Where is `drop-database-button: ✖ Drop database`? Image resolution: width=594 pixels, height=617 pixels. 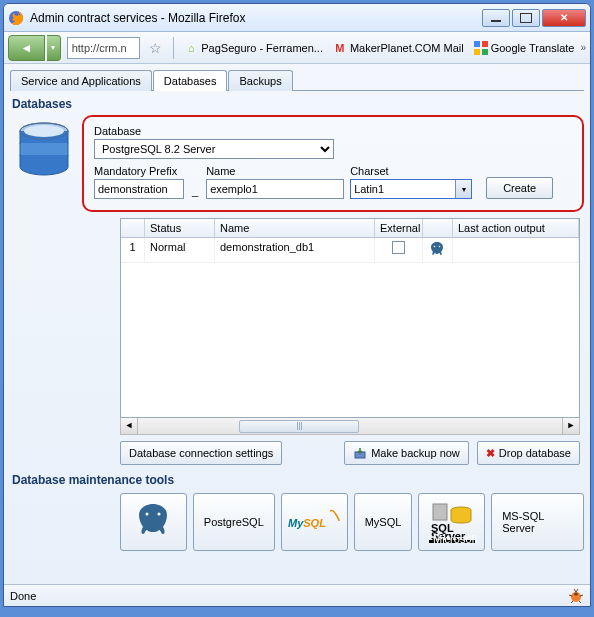
drop-database-button: ✖ Drop database is located at coordinates (528, 453).